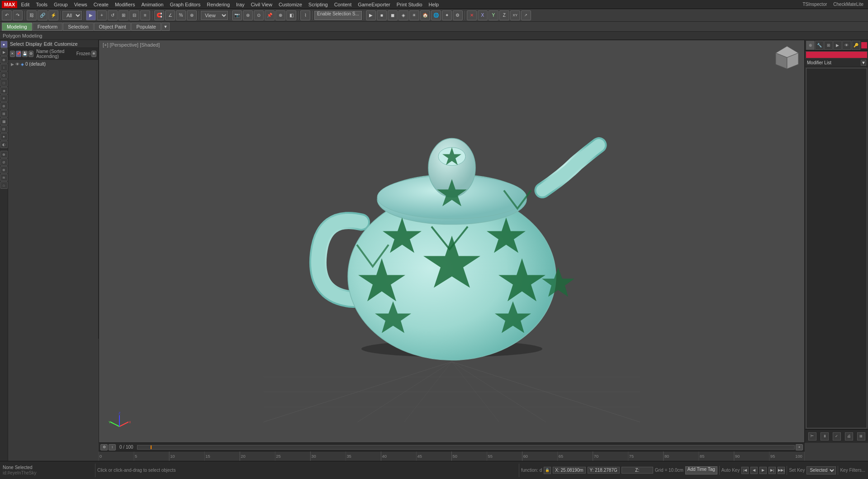  I want to click on tab-freeform: Freeform, so click(48, 27).